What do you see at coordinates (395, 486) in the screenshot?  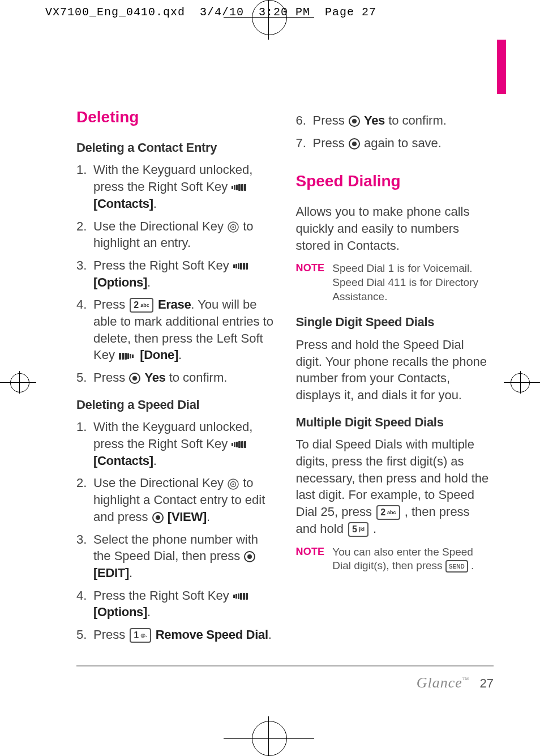 I see `multi-digit-paragraph: To dial Speed Dials with multiple digits…` at bounding box center [395, 486].